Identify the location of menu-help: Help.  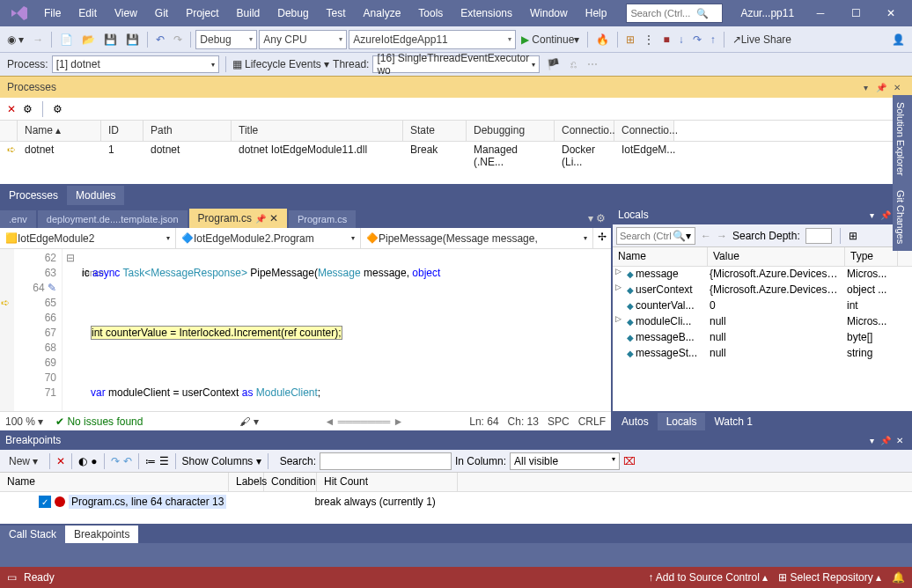
(597, 13).